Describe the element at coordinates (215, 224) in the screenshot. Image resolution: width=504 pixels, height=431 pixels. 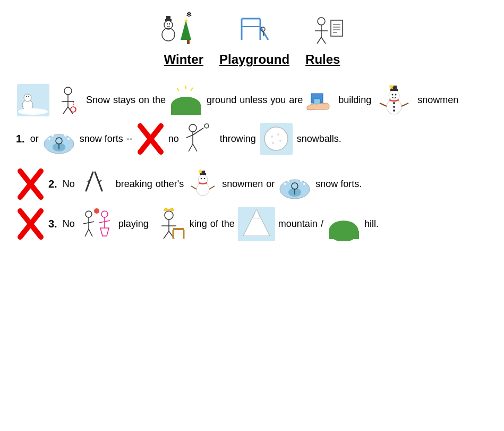
I see `word-of: of` at that location.